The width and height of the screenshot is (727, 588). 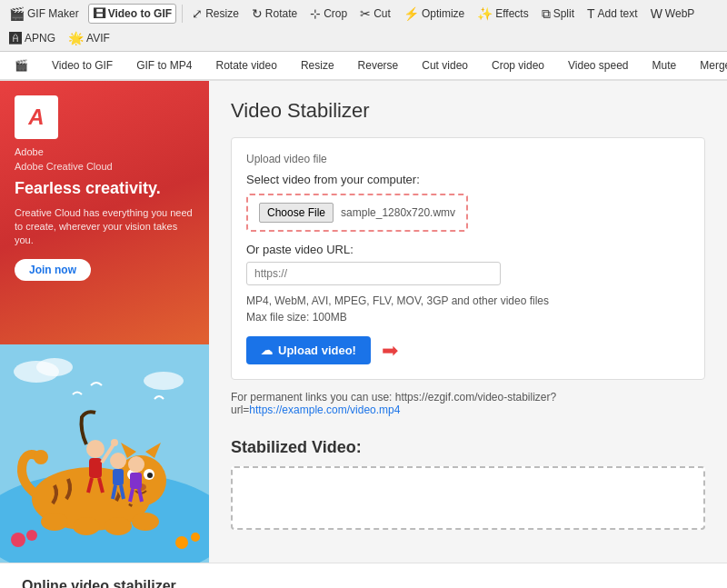 I want to click on stabilized-title: Stabilized Video:, so click(x=468, y=447).